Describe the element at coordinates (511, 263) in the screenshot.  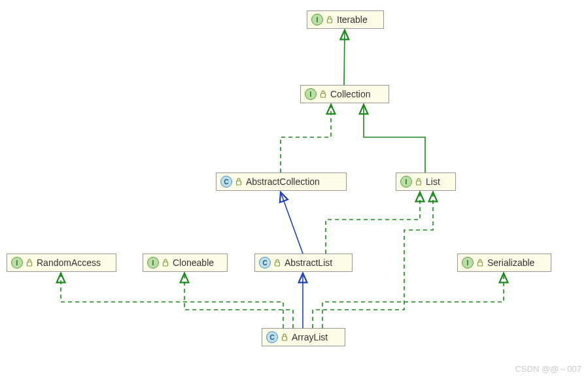
I see `node-label: Serializable` at that location.